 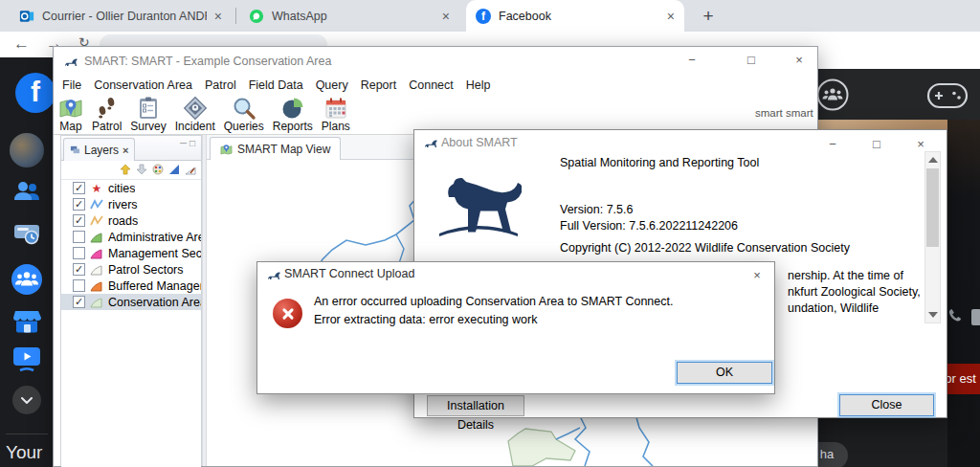 What do you see at coordinates (494, 301) in the screenshot?
I see `error-message-line-1: An error occurred uploading Conservation…` at bounding box center [494, 301].